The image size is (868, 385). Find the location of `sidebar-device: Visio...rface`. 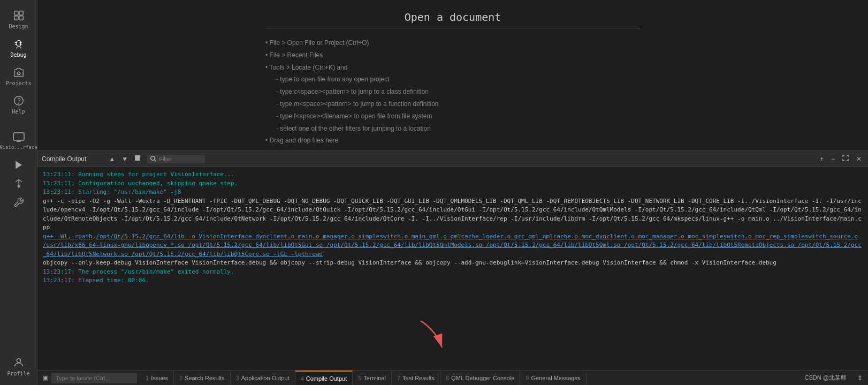

sidebar-device: Visio...rface is located at coordinates (18, 140).